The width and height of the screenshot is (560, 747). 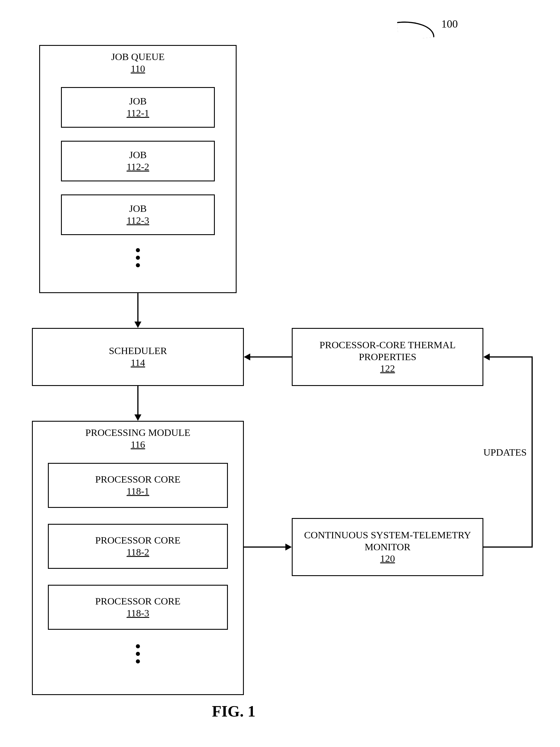 What do you see at coordinates (138, 433) in the screenshot?
I see `processing-module-title: PROCESSING MODULE` at bounding box center [138, 433].